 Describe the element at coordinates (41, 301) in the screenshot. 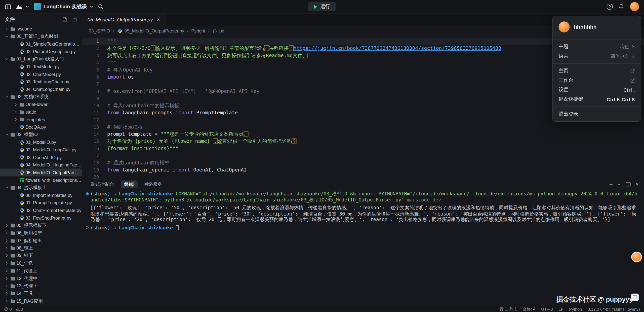

I see `tree-folder-15_RAG应用: 15_RAG应用` at that location.